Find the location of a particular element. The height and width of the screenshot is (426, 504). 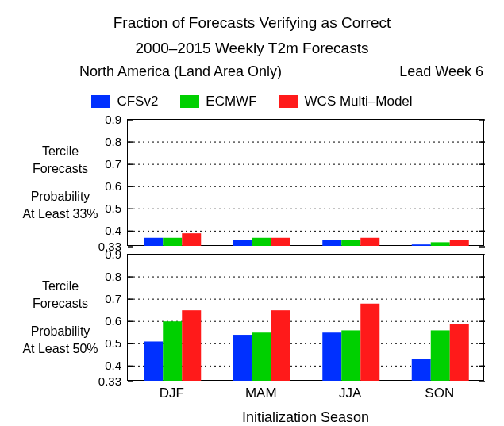

x-category-label: SON is located at coordinates (440, 393).